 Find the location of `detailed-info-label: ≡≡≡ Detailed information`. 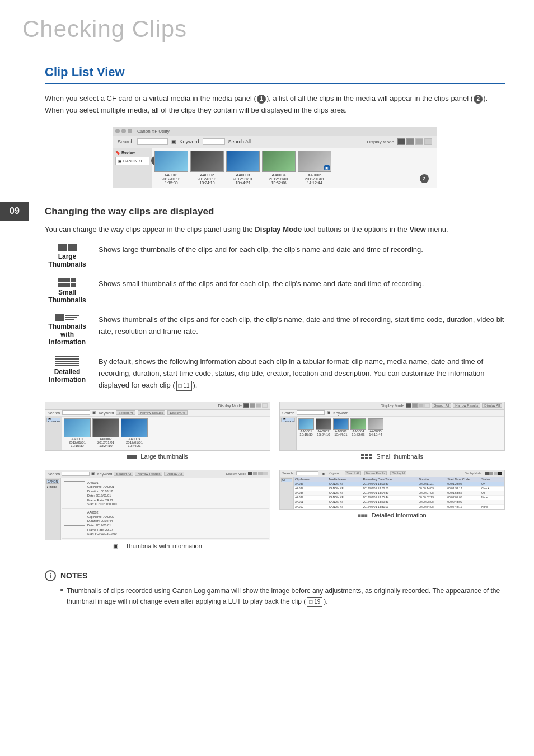

detailed-info-label: ≡≡≡ Detailed information is located at coordinates (392, 515).